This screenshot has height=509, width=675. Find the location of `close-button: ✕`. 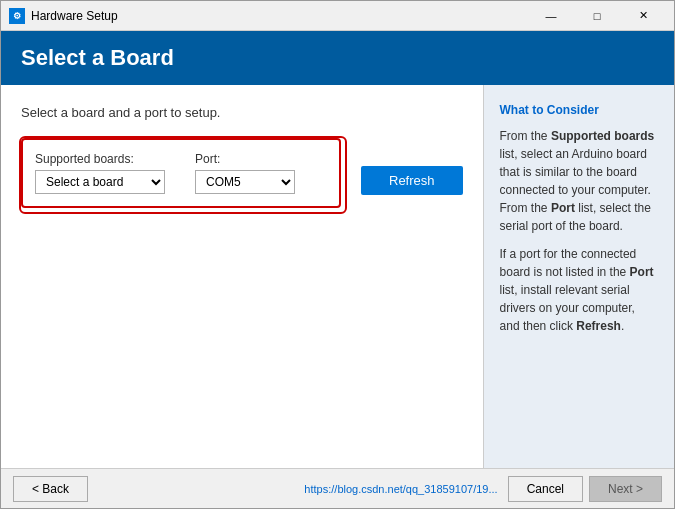

close-button: ✕ is located at coordinates (643, 16).